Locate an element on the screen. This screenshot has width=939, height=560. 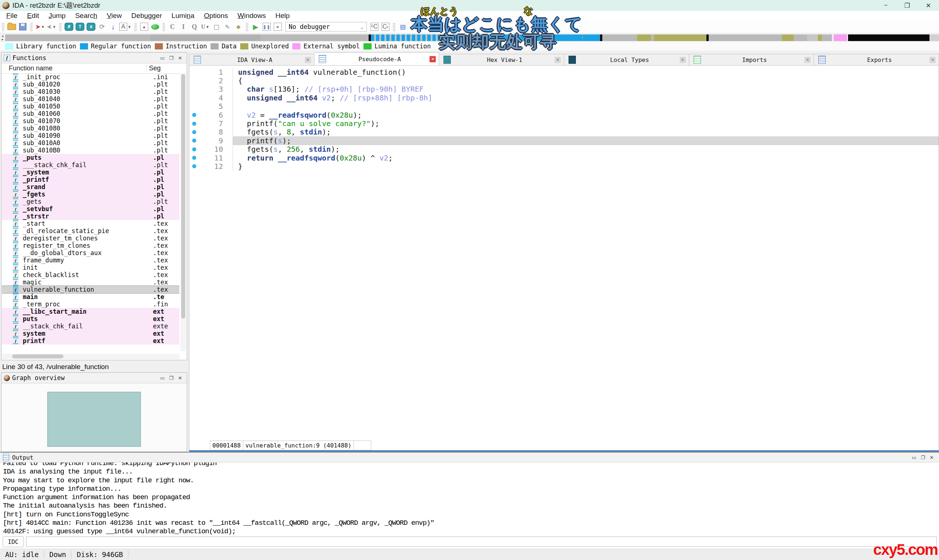
close-panel-icon: ✕ is located at coordinates (180, 58).